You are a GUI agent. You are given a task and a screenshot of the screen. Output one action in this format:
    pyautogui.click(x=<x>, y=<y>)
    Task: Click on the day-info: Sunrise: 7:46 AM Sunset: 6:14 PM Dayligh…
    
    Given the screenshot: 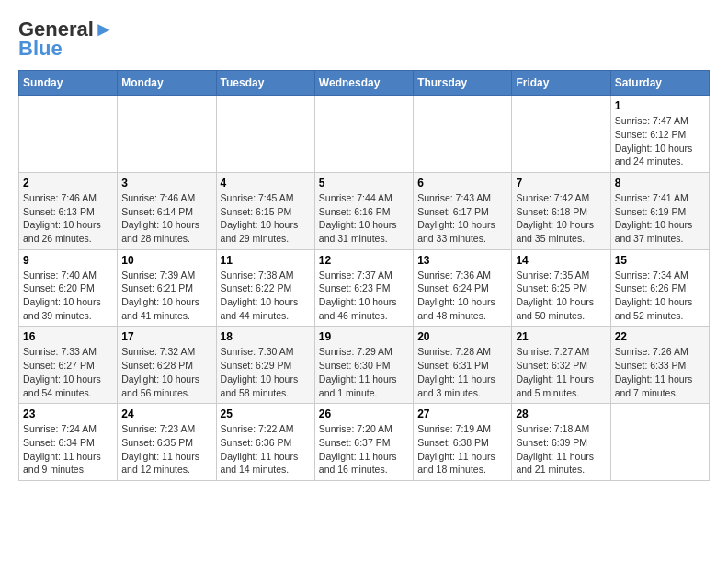 What is the action you would take?
    pyautogui.click(x=166, y=219)
    